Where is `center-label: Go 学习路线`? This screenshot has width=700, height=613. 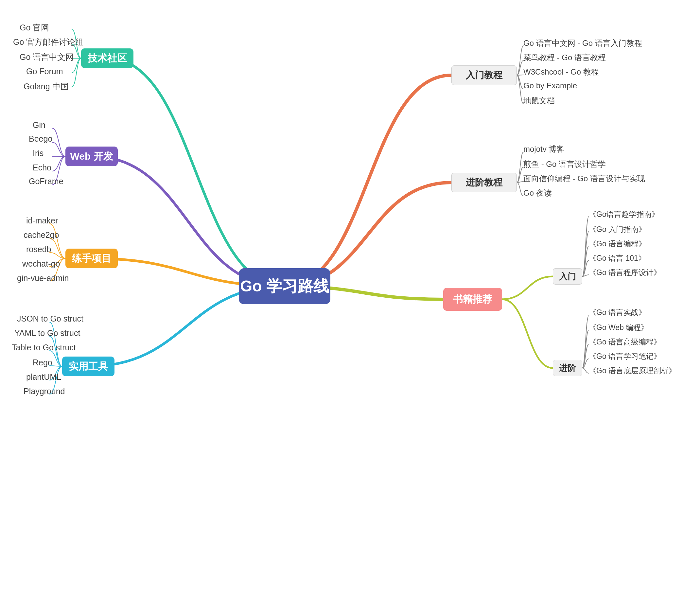
center-label: Go 学习路线 is located at coordinates (285, 286).